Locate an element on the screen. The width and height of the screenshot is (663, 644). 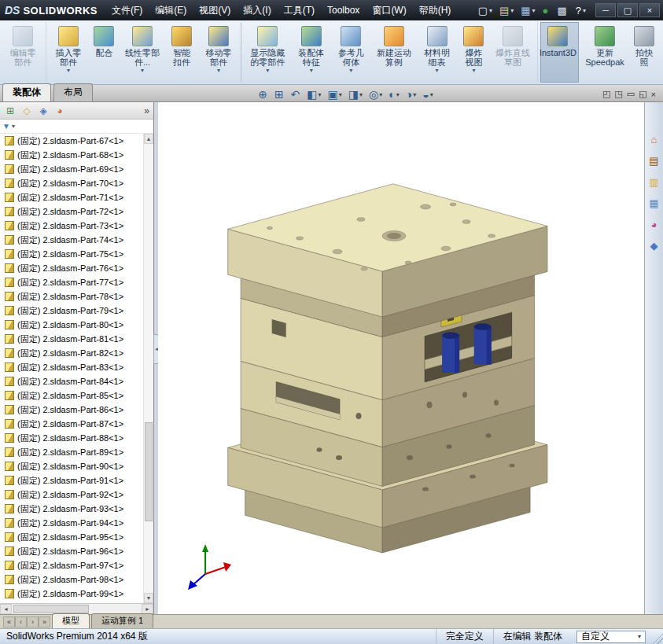
tree-item: (固定) 2.sldasm-Part-71<1> is located at coordinates (72, 197).